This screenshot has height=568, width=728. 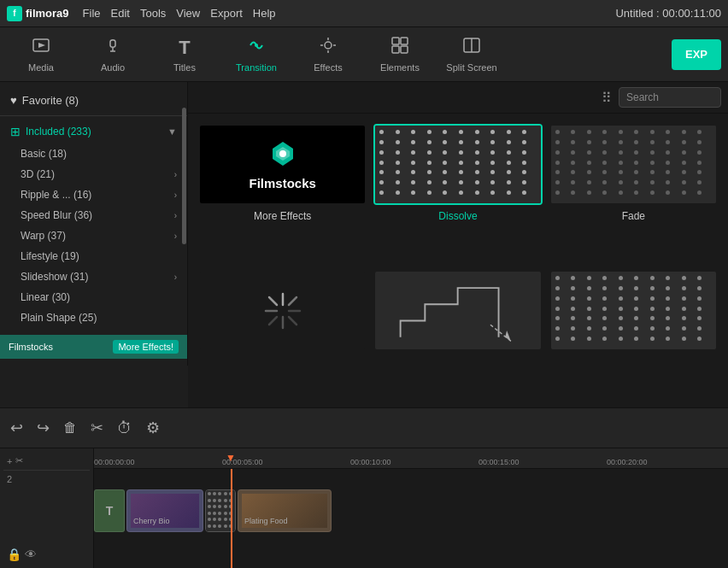 I want to click on elements-icon, so click(x=400, y=48).